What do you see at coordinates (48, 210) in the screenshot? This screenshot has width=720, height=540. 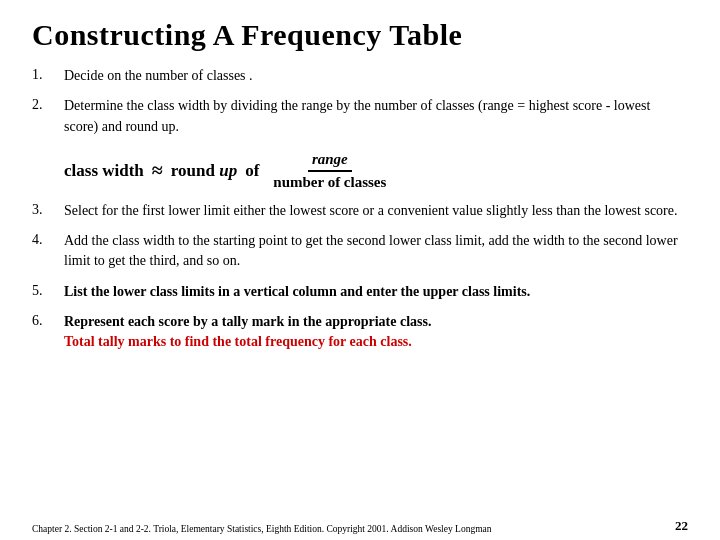 I see `item-number-3: 3.` at bounding box center [48, 210].